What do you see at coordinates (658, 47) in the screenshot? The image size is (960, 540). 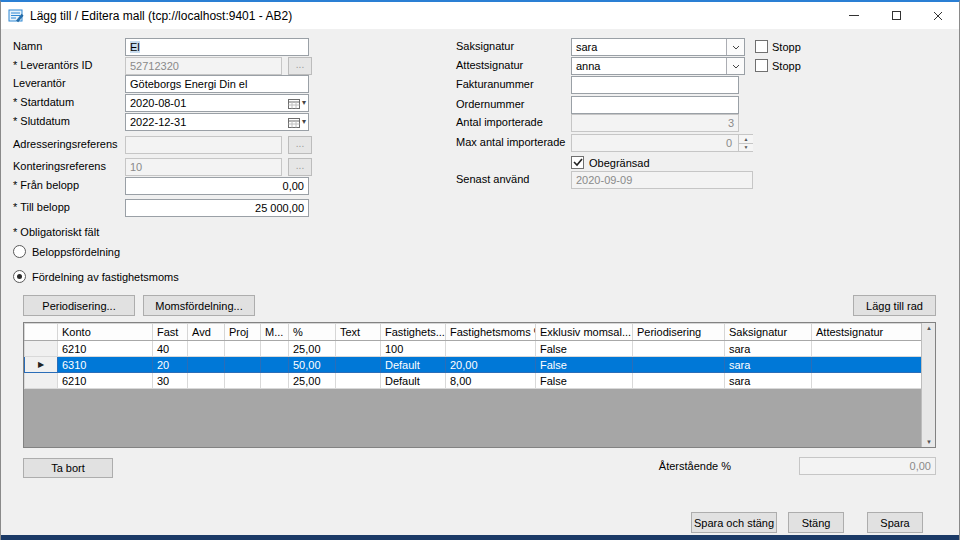 I see `saksignatur-combobox: sara` at bounding box center [658, 47].